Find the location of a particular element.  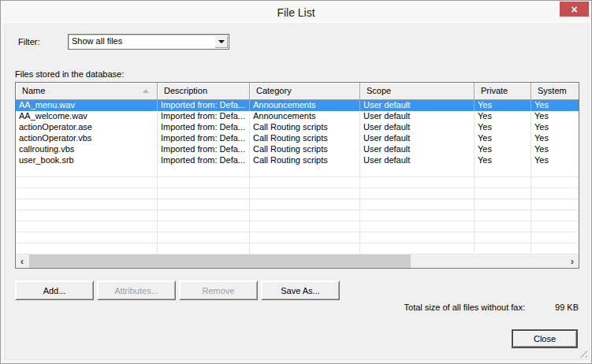

column-header-private: Private is located at coordinates (503, 91).